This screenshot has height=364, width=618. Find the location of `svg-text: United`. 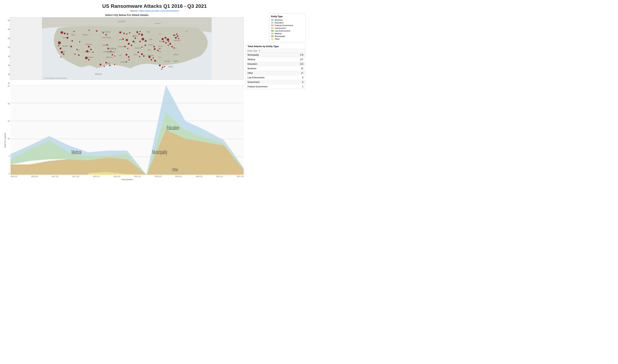

svg-text: United is located at coordinates (112, 49).